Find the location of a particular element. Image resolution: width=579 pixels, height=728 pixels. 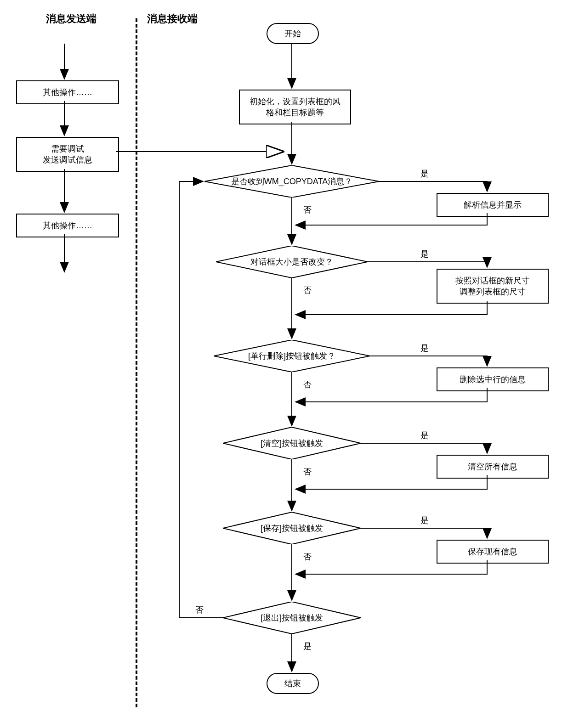

diamond-4: [清空]按钮被触发 is located at coordinates (292, 443).